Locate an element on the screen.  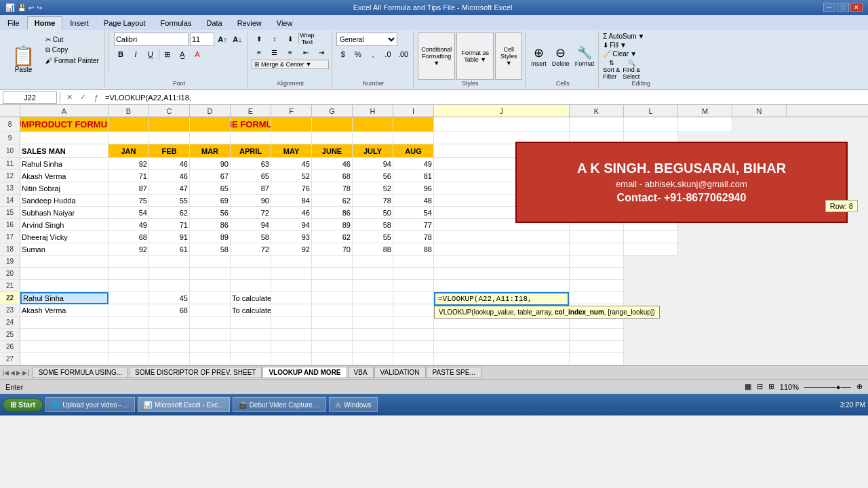
cell-I8 is located at coordinates (414, 125).